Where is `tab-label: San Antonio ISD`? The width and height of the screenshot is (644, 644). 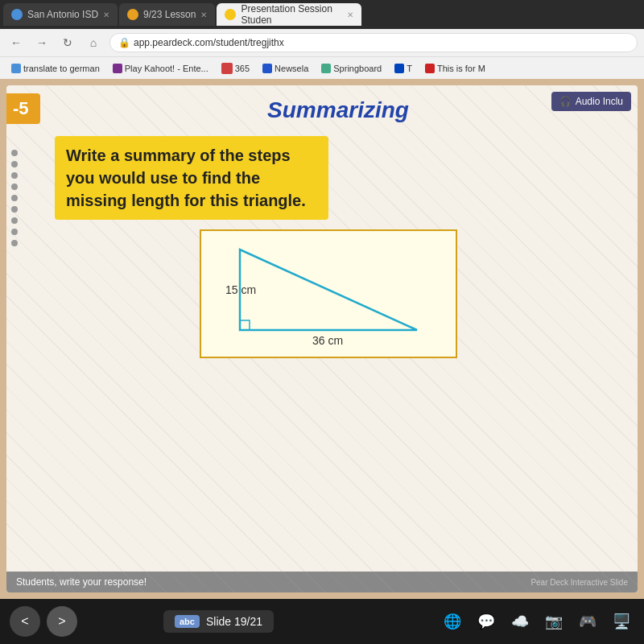
tab-label: San Antonio ISD is located at coordinates (63, 14).